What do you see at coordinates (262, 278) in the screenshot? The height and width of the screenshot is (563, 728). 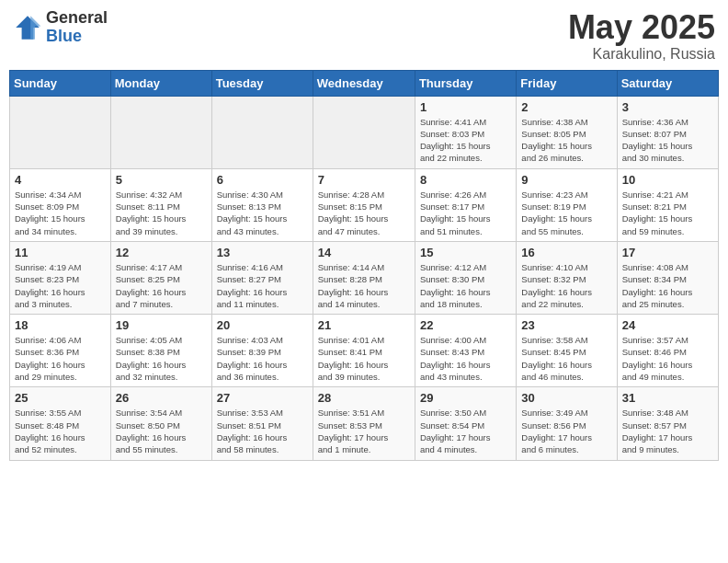 I see `calendar-cell: 13Sunrise: 4:16 AM Sunset: 8:27 PM Dayli…` at bounding box center [262, 278].